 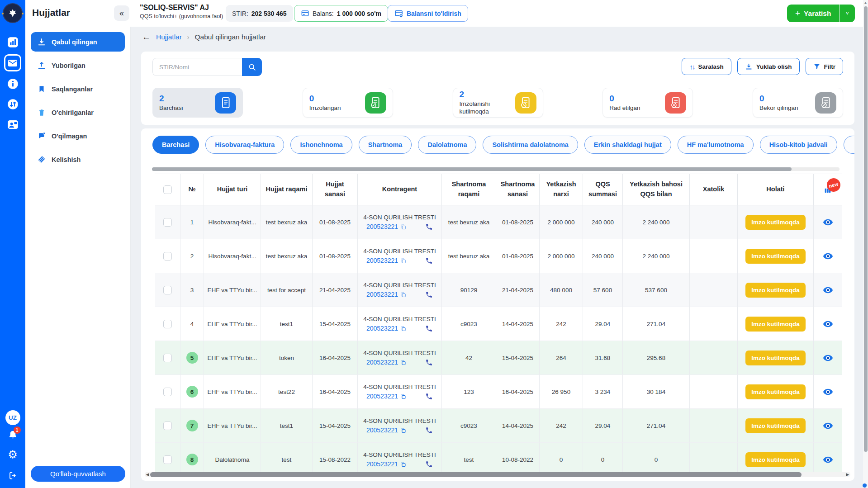 I want to click on logout-icon, so click(x=13, y=475).